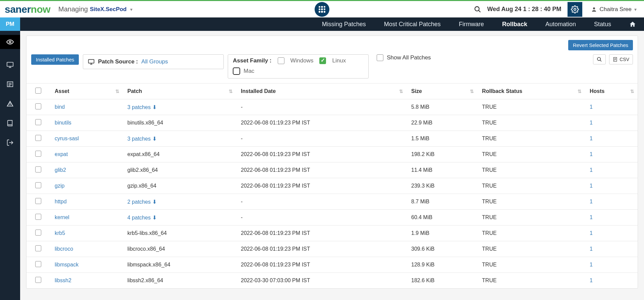 The width and height of the screenshot is (644, 300). I want to click on asset-link: httpd, so click(61, 201).